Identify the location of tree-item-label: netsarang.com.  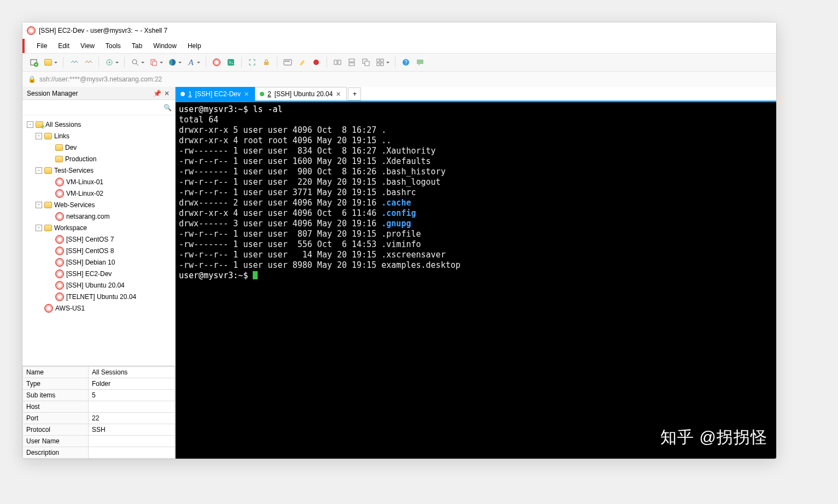
(88, 216).